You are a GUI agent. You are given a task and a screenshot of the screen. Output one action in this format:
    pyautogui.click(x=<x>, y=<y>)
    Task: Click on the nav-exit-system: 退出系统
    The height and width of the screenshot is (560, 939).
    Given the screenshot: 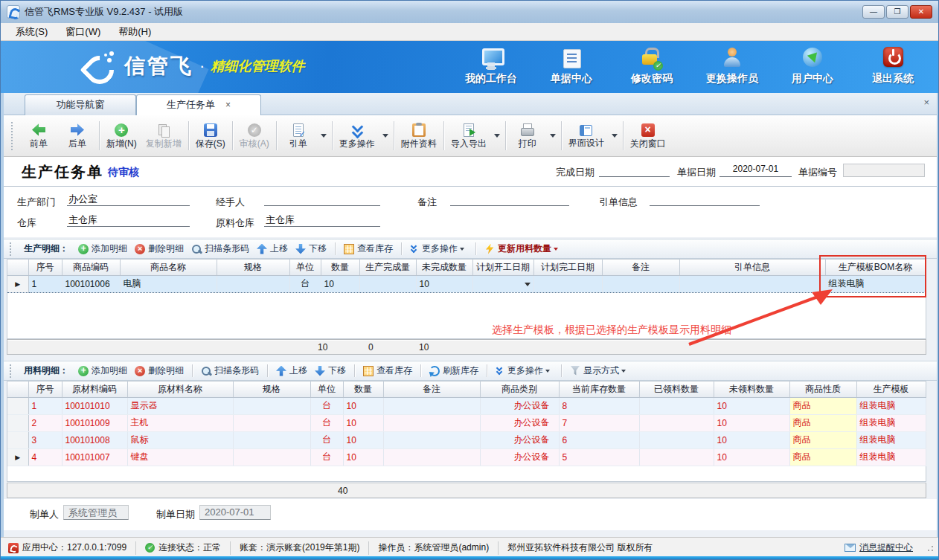 What is the action you would take?
    pyautogui.click(x=893, y=66)
    